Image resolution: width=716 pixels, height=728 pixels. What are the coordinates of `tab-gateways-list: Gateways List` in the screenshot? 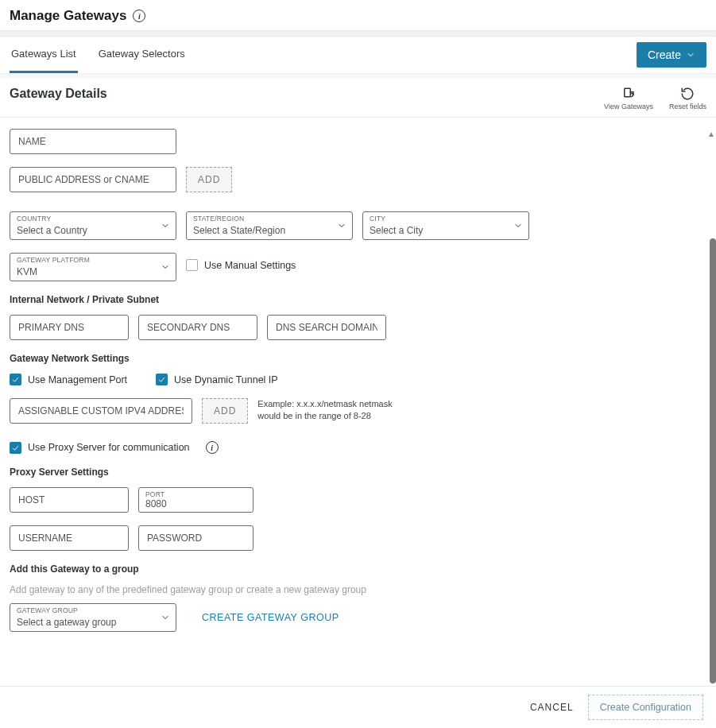 It's located at (44, 55).